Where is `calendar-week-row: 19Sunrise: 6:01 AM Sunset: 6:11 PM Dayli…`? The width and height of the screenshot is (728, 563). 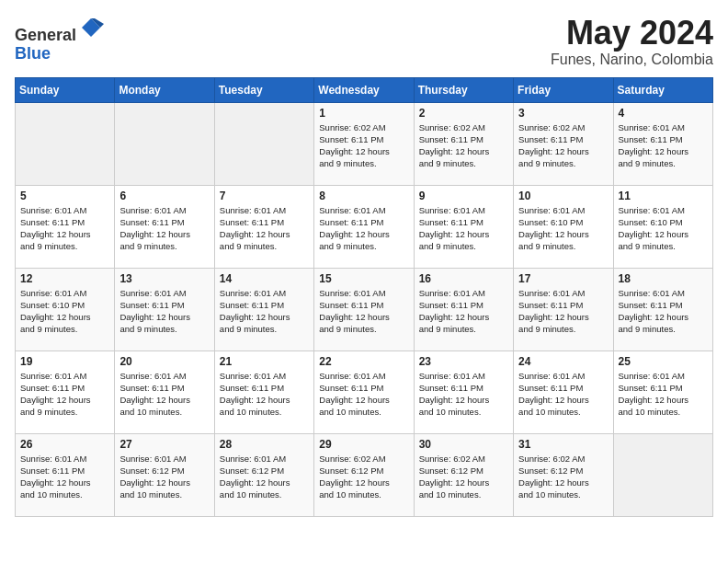
calendar-week-row: 19Sunrise: 6:01 AM Sunset: 6:11 PM Dayli… is located at coordinates (364, 392).